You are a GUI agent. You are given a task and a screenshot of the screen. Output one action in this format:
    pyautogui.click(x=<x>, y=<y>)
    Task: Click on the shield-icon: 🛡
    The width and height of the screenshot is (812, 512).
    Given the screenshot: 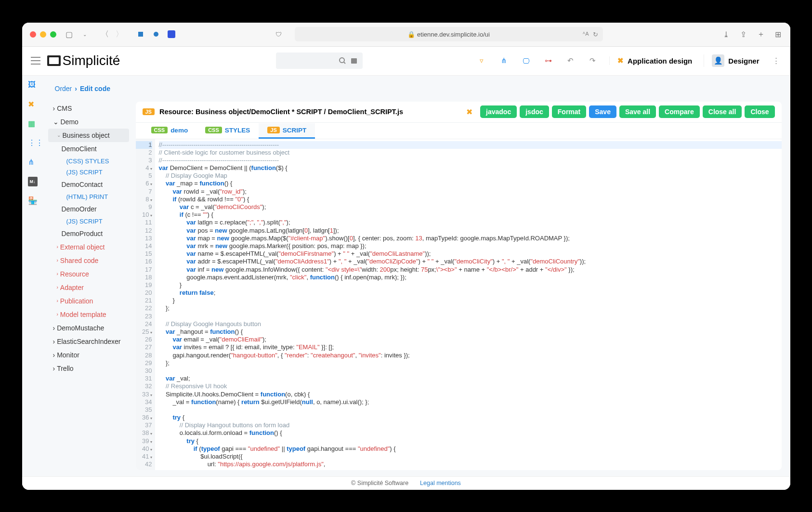 What is the action you would take?
    pyautogui.click(x=278, y=35)
    